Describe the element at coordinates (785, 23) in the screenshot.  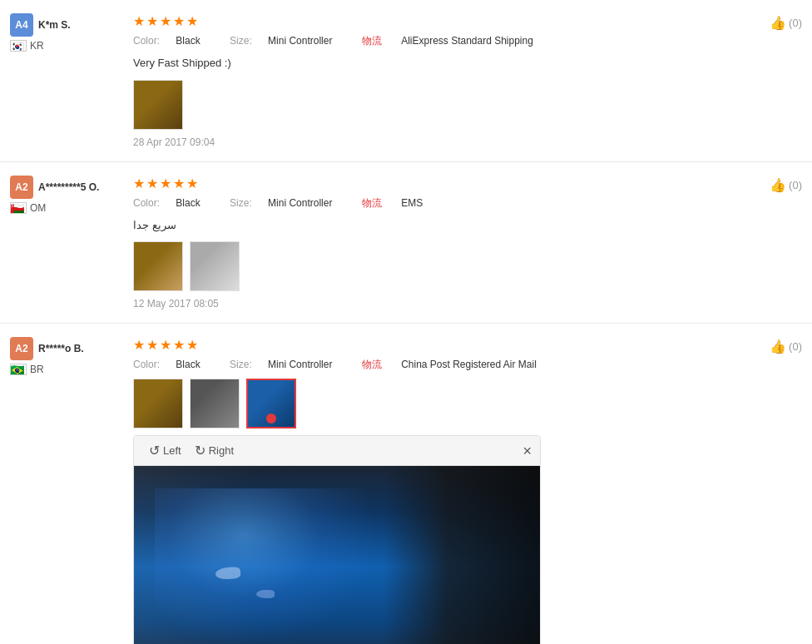
I see `like-btn-1: 👍 (0)` at that location.